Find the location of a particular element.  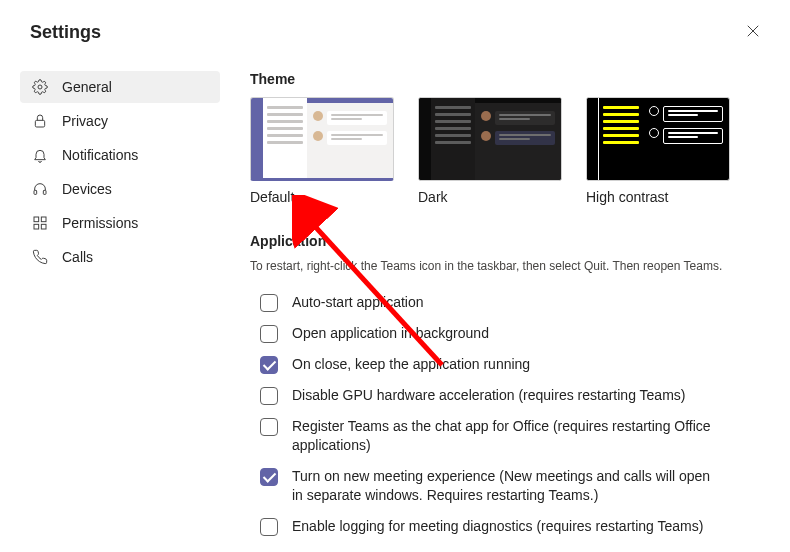

option-label: Disable GPU hardware acceleration (requi… is located at coordinates (488, 396).